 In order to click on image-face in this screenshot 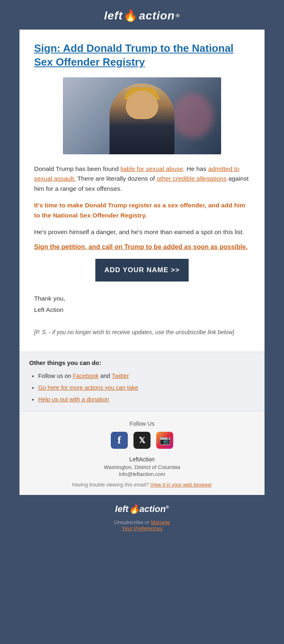, I will do `click(142, 105)`.